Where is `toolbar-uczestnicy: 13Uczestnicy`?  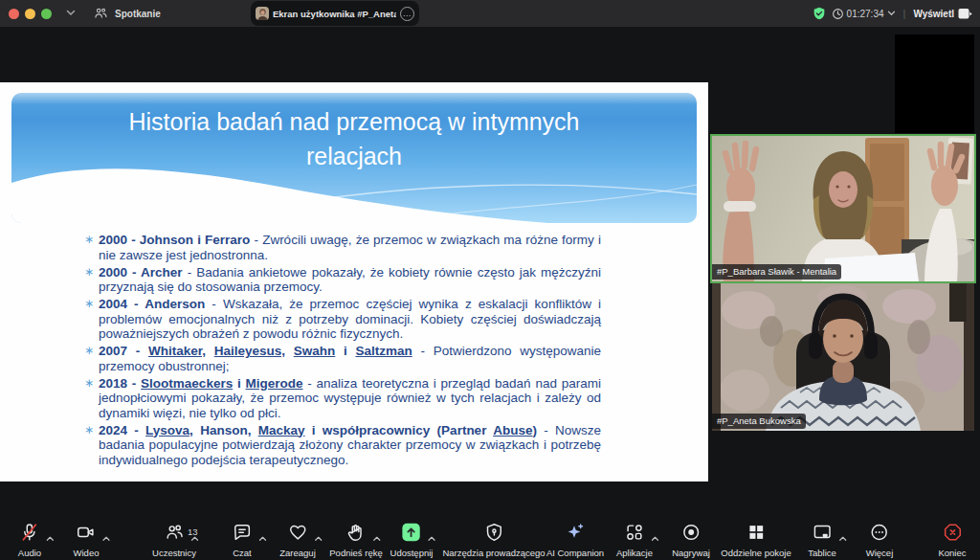 toolbar-uczestnicy: 13Uczestnicy is located at coordinates (174, 540).